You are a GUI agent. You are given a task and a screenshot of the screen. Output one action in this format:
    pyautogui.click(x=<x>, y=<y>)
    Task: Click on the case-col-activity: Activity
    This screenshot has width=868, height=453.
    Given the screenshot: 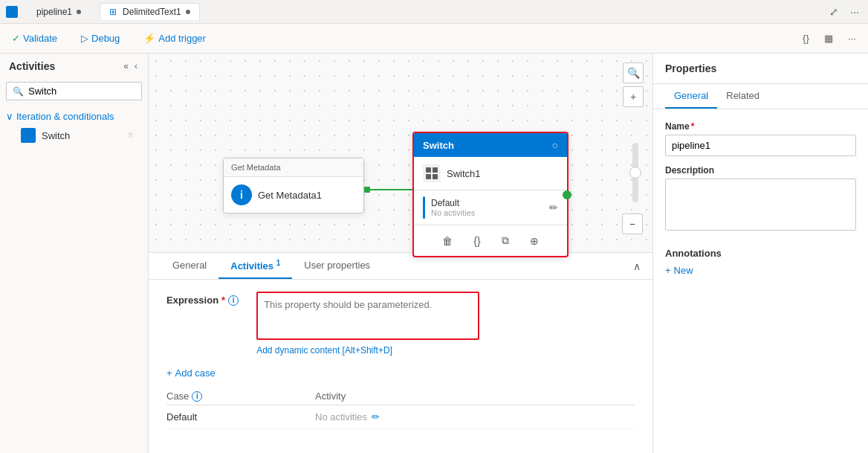 What is the action you would take?
    pyautogui.click(x=330, y=396)
    